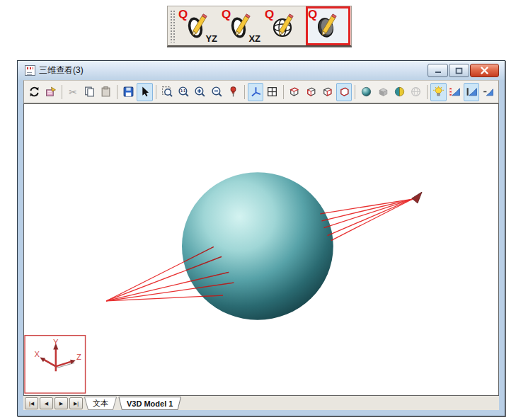 The width and height of the screenshot is (516, 420). What do you see at coordinates (344, 92) in the screenshot?
I see `view-cube-4-button` at bounding box center [344, 92].